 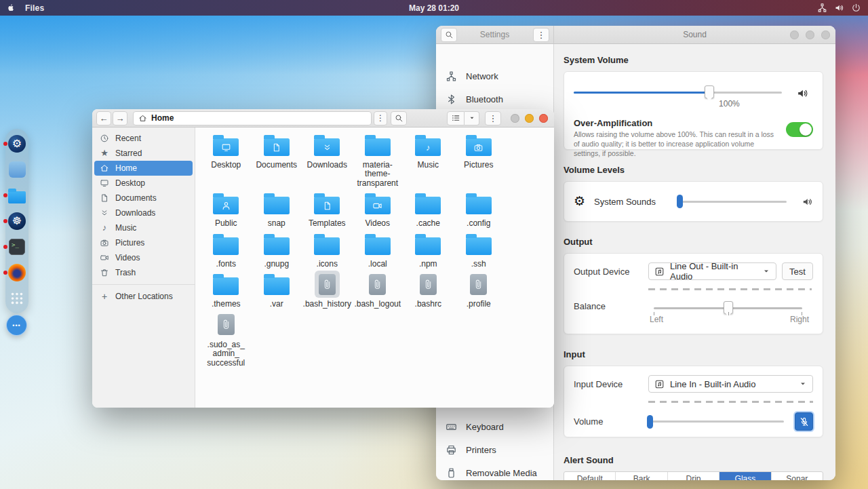 I want to click on settings-sidebar-item-bluetooth: Bluetooth, so click(x=495, y=99).